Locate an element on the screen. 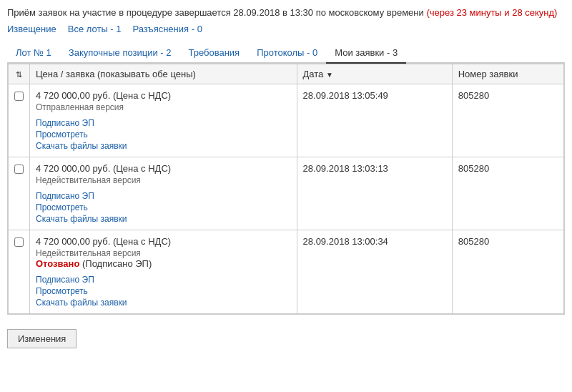  row-date-1: 28.09.2018 13:03:13 is located at coordinates (375, 194).